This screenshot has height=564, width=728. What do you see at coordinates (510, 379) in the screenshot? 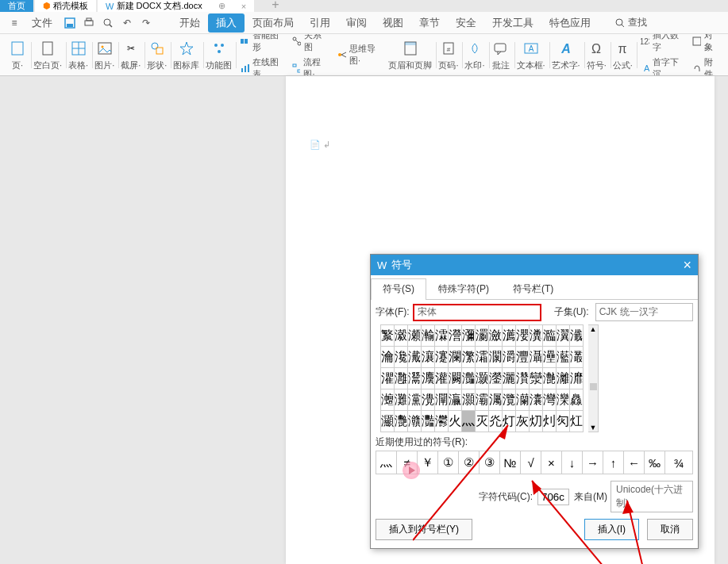
I see `char-cell: 灑` at bounding box center [510, 379].